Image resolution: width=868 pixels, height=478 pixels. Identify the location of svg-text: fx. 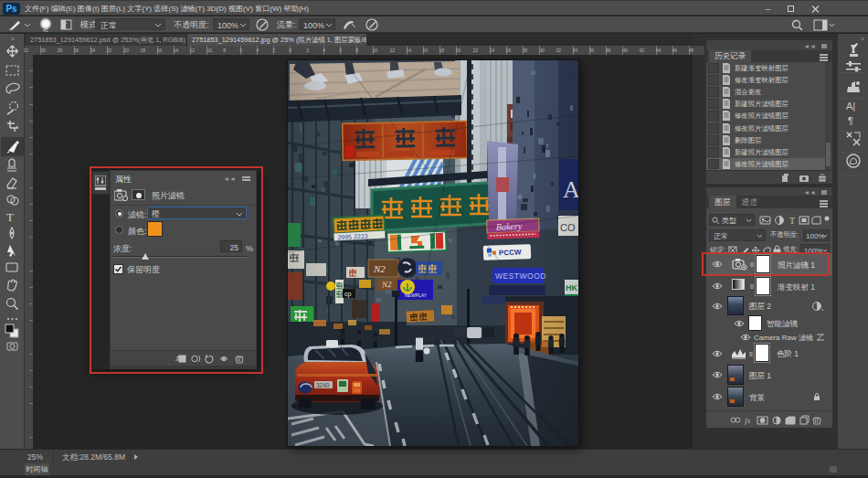
(747, 420).